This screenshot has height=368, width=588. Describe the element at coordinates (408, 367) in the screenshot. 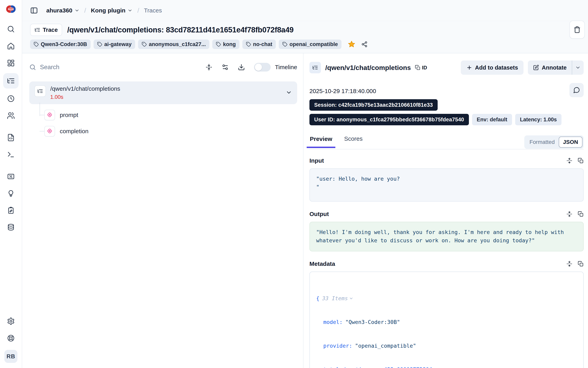

I see `json-value: 433.00008773804` at that location.